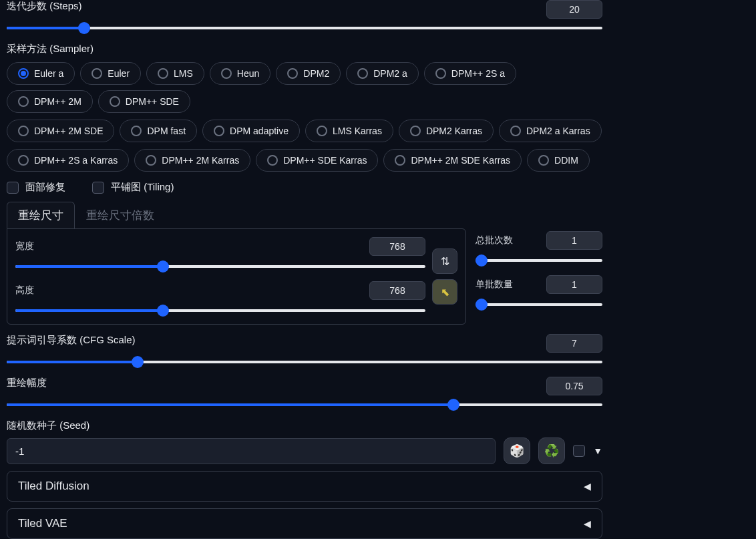 This screenshot has width=756, height=539. I want to click on sampler-option-ddim: DDIM, so click(558, 160).